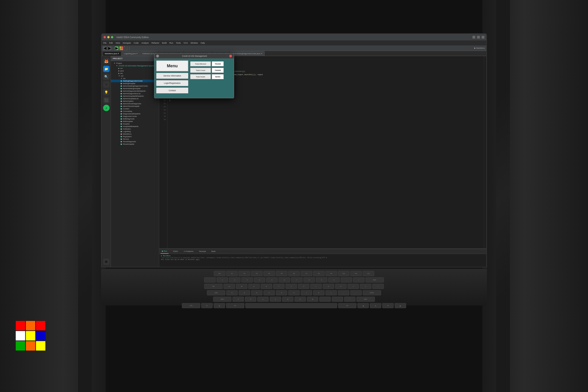  Describe the element at coordinates (178, 43) in the screenshot. I see `menu-tools: Tools` at that location.